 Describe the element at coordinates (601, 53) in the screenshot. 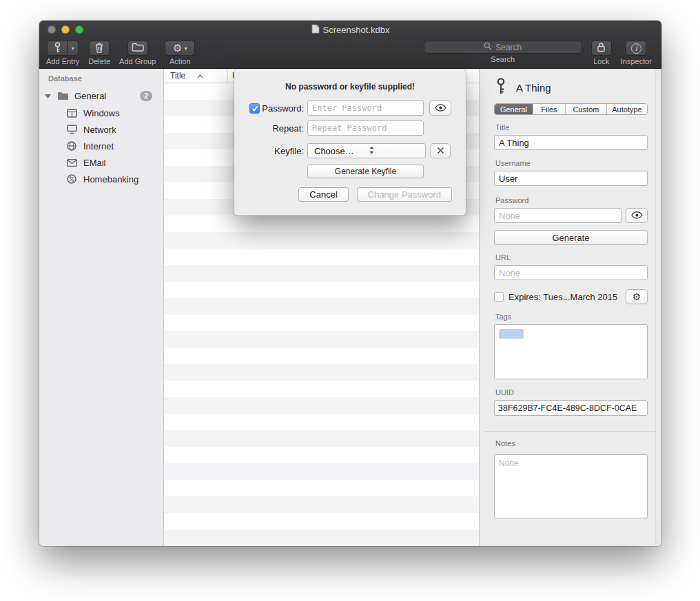

I see `toolbar-lock: Lock` at that location.